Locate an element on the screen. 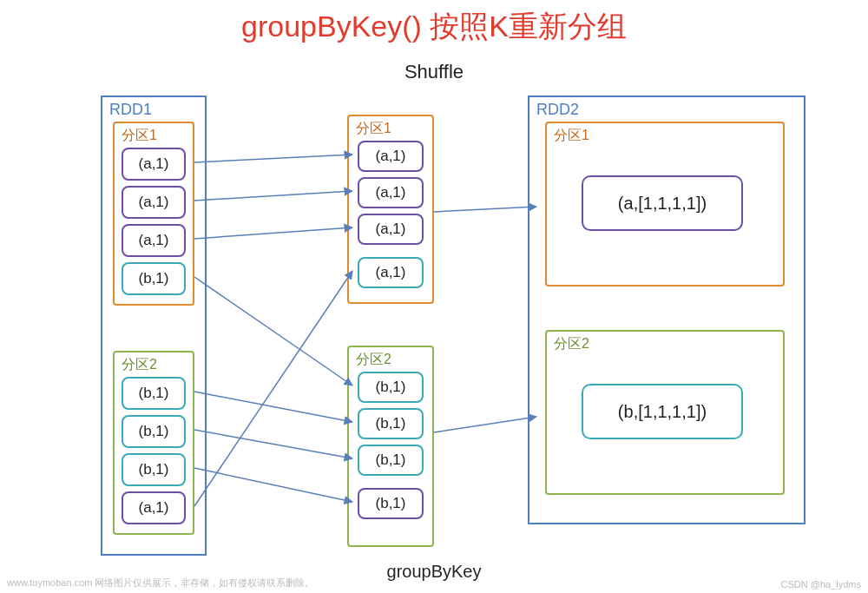  mid-p1-item3: (a,1) is located at coordinates (391, 273).